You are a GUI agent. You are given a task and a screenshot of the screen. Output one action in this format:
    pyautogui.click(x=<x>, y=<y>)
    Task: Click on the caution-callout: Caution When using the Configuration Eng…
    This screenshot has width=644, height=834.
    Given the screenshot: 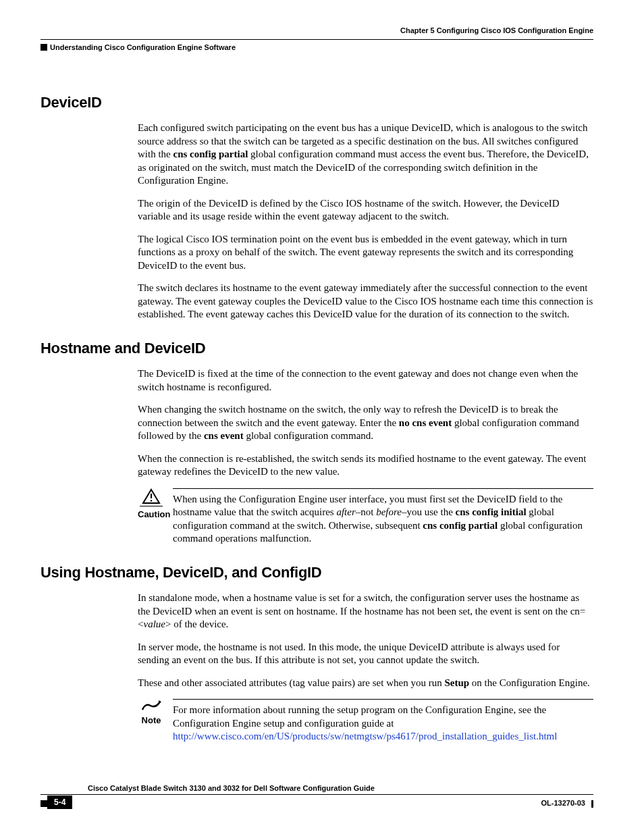 What is the action you would take?
    pyautogui.click(x=366, y=517)
    